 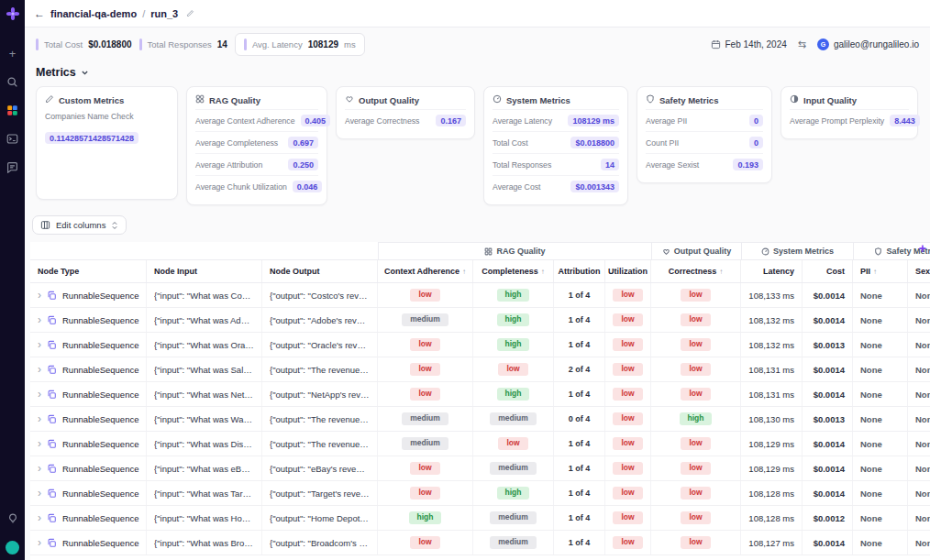 What do you see at coordinates (13, 82) in the screenshot?
I see `search-icon` at bounding box center [13, 82].